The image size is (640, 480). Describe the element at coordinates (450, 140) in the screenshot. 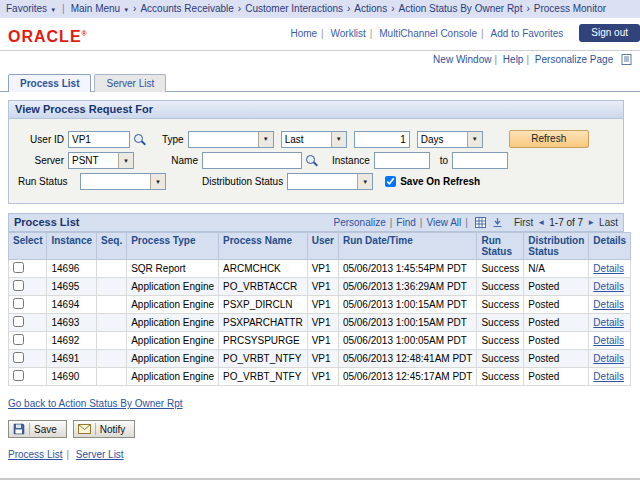

I see `days-select: Days▼` at that location.